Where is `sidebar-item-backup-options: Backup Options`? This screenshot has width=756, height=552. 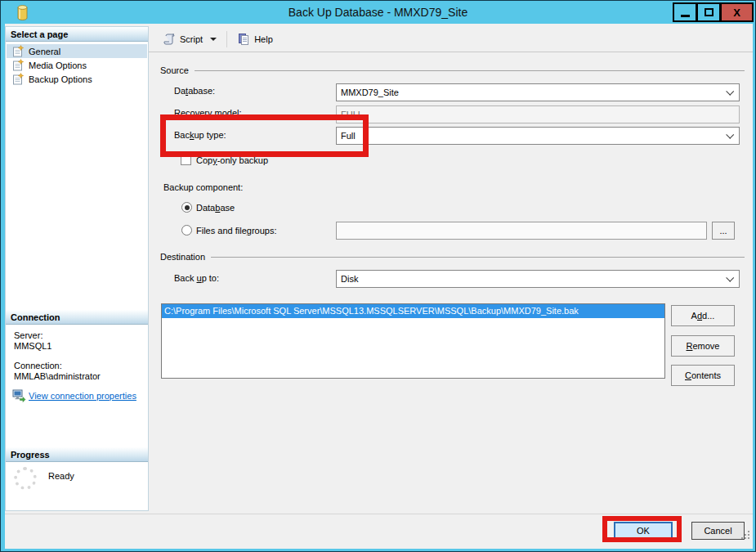 sidebar-item-backup-options: Backup Options is located at coordinates (77, 79).